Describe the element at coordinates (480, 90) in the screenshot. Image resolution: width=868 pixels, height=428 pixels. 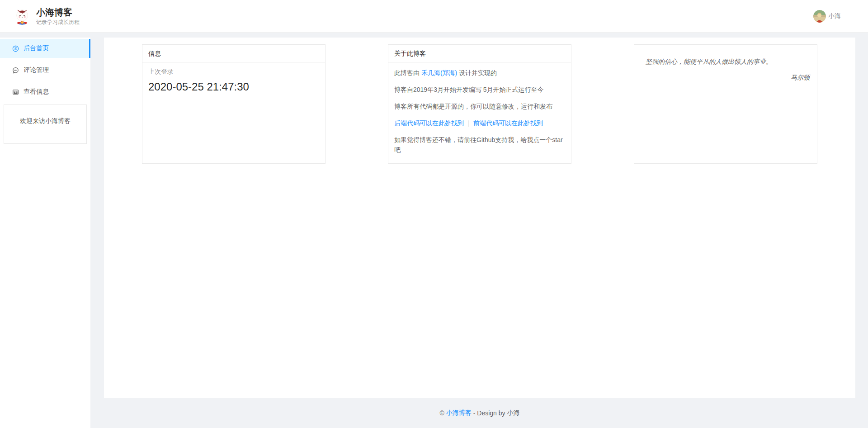
I see `about-line-history: 博客自2019年3月开始开发编写 5月开始正式运行至今` at that location.